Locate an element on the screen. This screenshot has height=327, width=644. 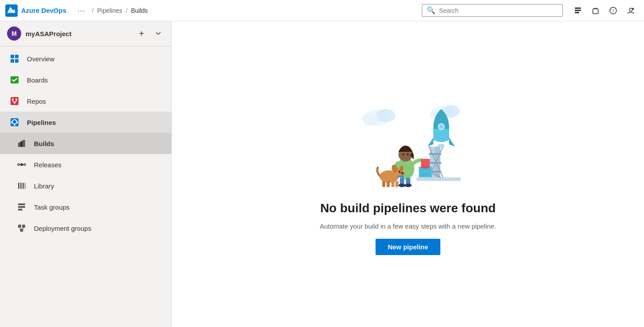
library-icon is located at coordinates (22, 186).